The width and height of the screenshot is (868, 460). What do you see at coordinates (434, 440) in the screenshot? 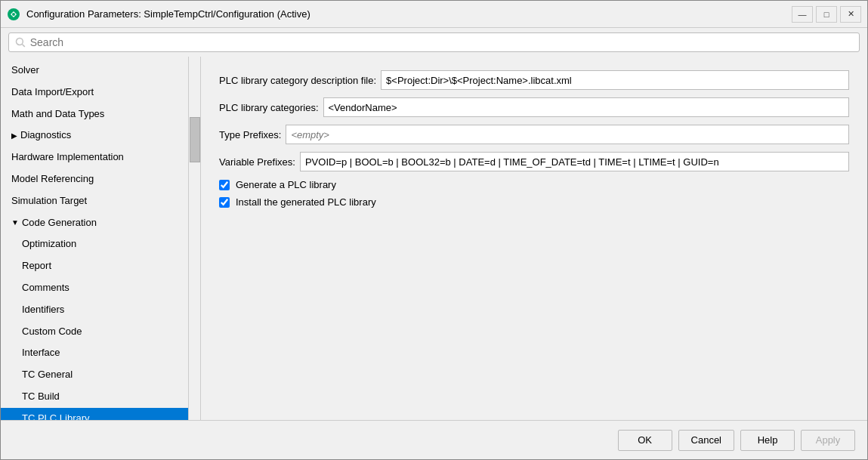
I see `bottom-bar: OK Cancel Help Apply` at bounding box center [434, 440].